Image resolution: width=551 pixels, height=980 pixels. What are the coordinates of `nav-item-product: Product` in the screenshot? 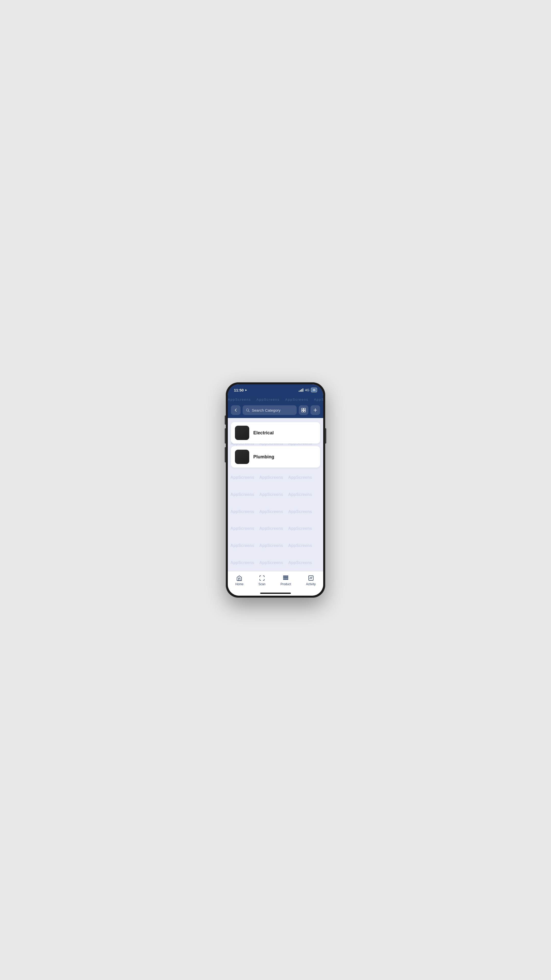 It's located at (286, 581).